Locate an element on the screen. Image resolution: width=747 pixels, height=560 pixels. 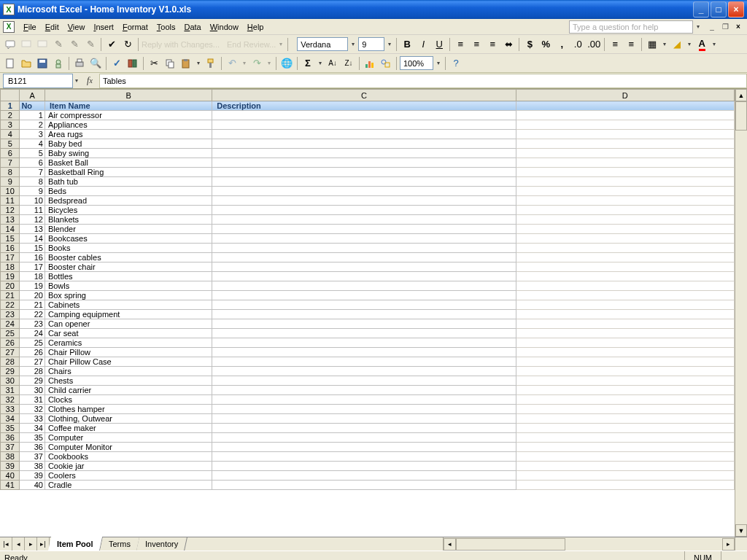
cell: Baby bed is located at coordinates (128, 144).